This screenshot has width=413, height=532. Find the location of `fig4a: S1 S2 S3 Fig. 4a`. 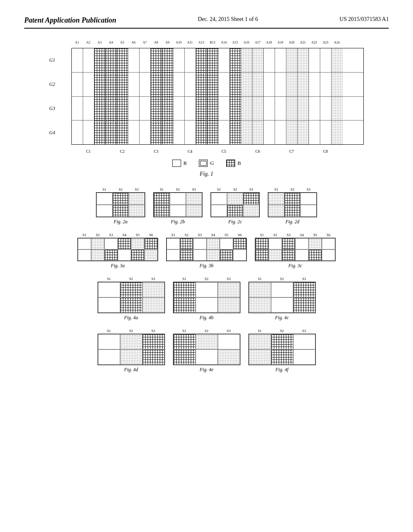

fig4a: S1 S2 S3 Fig. 4a is located at coordinates (131, 299).